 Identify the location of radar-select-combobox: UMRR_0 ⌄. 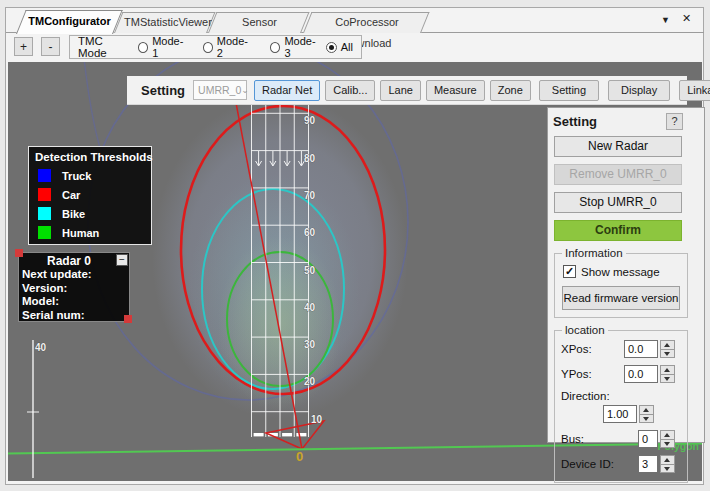
(220, 90).